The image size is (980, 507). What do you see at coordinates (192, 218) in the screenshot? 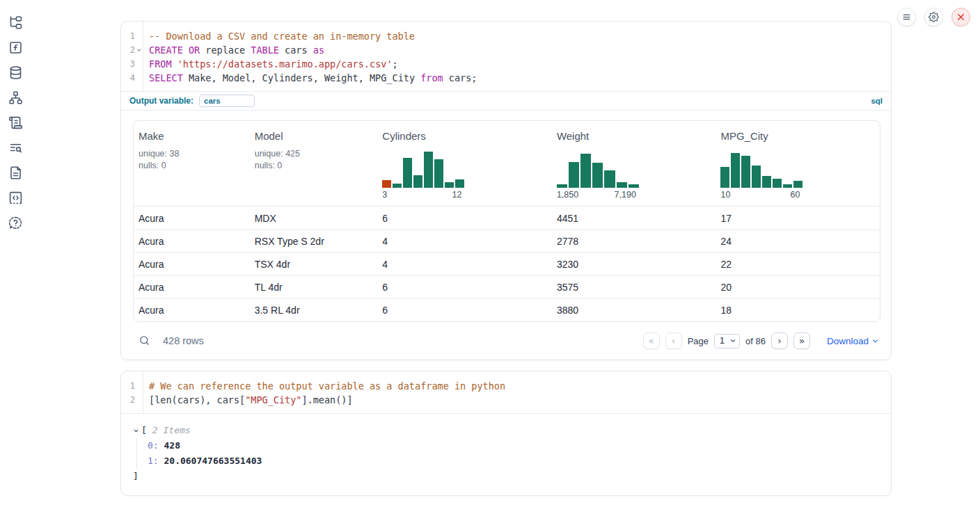
I see `table-cell: Acura` at bounding box center [192, 218].